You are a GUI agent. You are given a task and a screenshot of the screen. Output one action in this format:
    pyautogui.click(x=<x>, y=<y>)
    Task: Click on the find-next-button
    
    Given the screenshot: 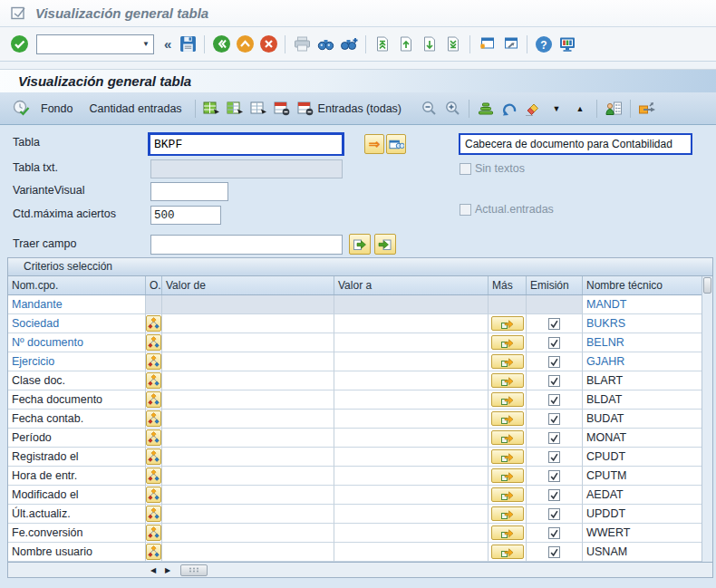 What is the action you would take?
    pyautogui.click(x=349, y=44)
    